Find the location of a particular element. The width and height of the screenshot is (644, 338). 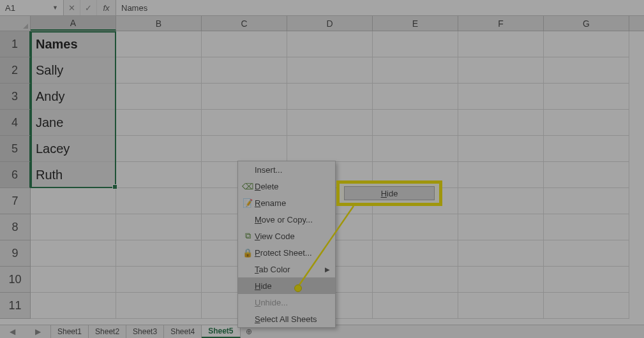

column-header-F: F is located at coordinates (501, 23).